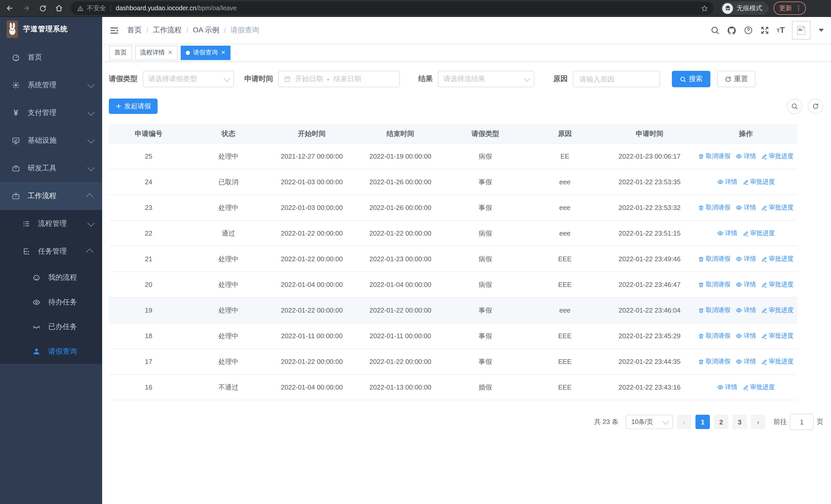 The height and width of the screenshot is (504, 831). What do you see at coordinates (16, 113) in the screenshot?
I see `yen-icon: ¥` at bounding box center [16, 113].